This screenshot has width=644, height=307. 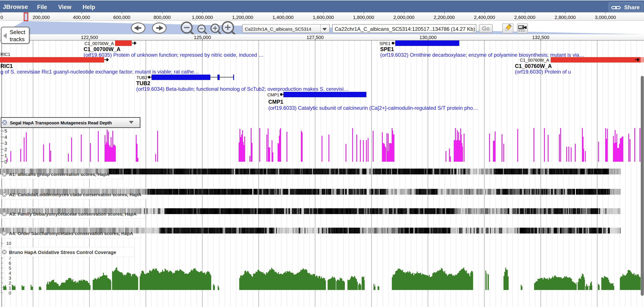 I want to click on svg-text:(orf19.6033) Catalytic subunit: (orf19.6033) Catalytic subunit of calcin…, so click(x=373, y=108).